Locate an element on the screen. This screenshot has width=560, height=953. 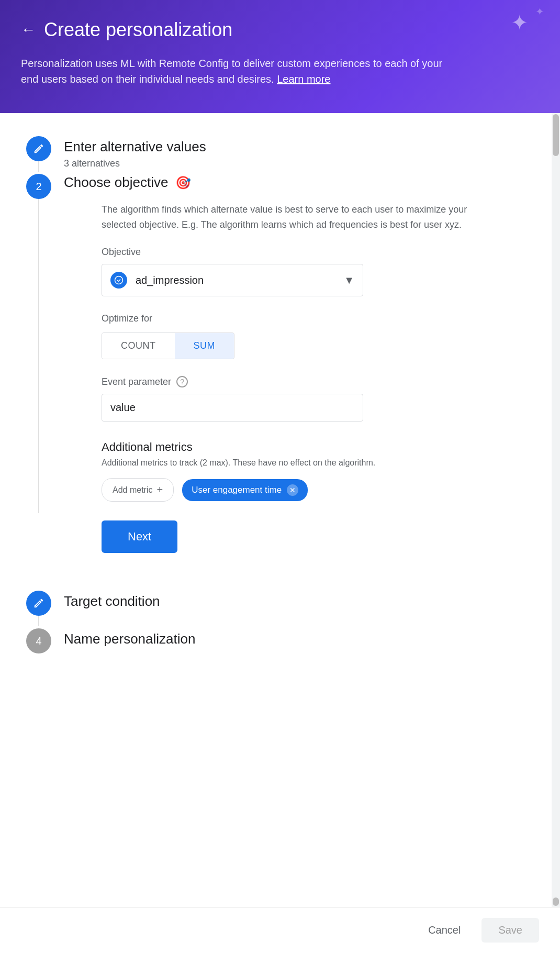
objective-value: ad_impression is located at coordinates (240, 281).